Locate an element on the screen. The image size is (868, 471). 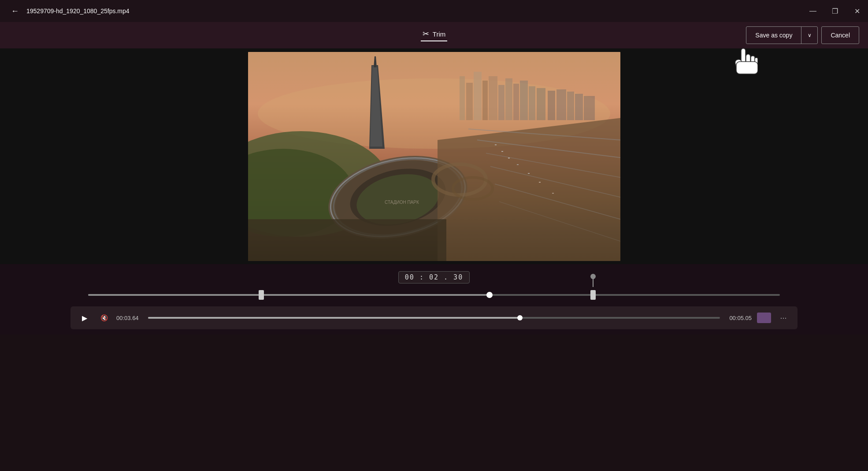
trim-marker-line is located at coordinates (593, 283).